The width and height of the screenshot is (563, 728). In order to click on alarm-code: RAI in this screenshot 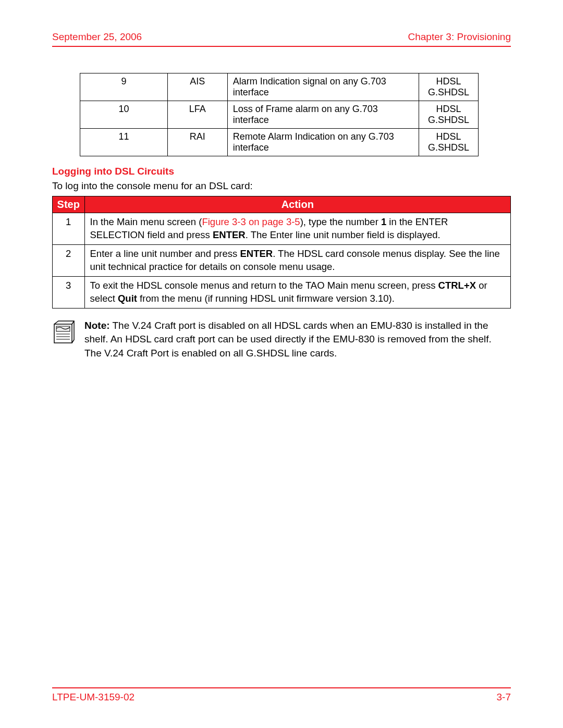, I will do `click(198, 143)`.